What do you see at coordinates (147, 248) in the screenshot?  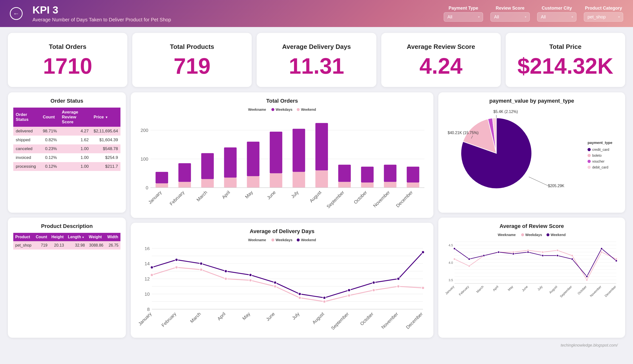 I see `svg-text: 16` at bounding box center [147, 248].